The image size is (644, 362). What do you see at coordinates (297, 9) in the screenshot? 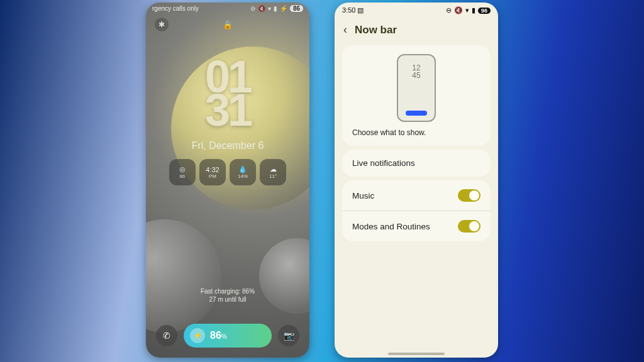
I see `battery-pill: 86` at bounding box center [297, 9].